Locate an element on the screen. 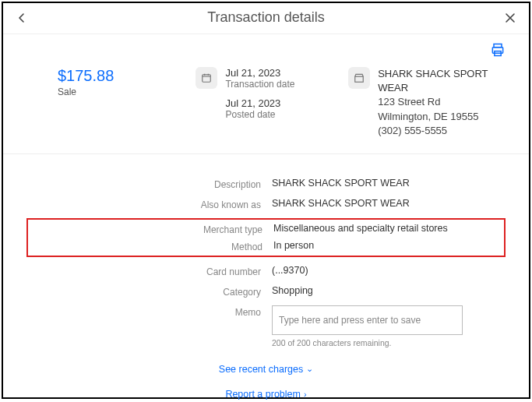  merchant-address-line2: Wilmington, DE 19555 is located at coordinates (442, 117).